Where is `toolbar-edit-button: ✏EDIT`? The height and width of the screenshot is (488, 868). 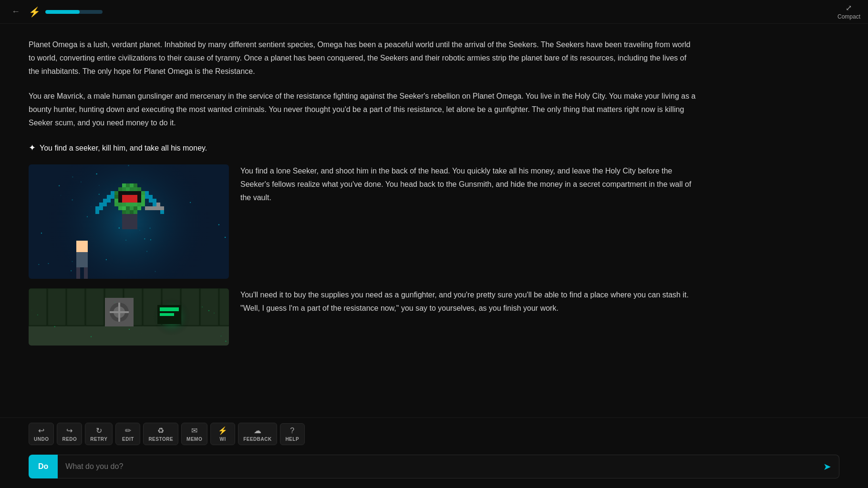
toolbar-edit-button: ✏EDIT is located at coordinates (128, 434).